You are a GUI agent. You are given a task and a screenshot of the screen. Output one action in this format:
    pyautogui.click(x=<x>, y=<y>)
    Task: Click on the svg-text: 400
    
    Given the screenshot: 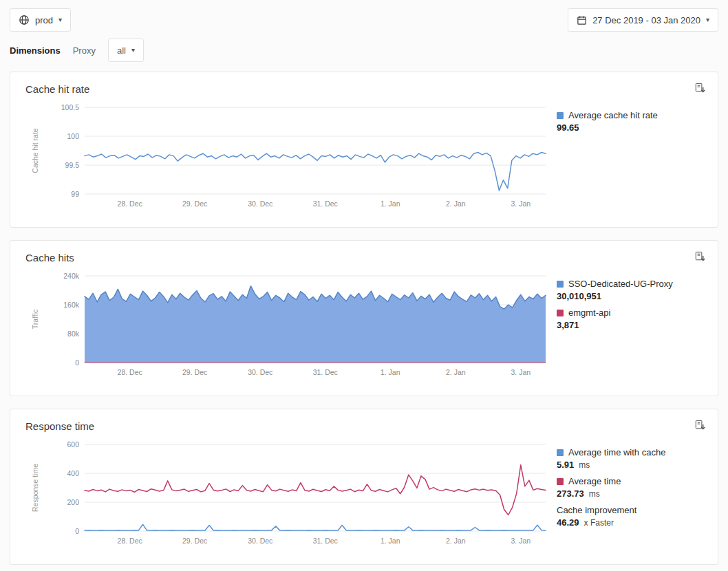 What is the action you would take?
    pyautogui.click(x=73, y=473)
    